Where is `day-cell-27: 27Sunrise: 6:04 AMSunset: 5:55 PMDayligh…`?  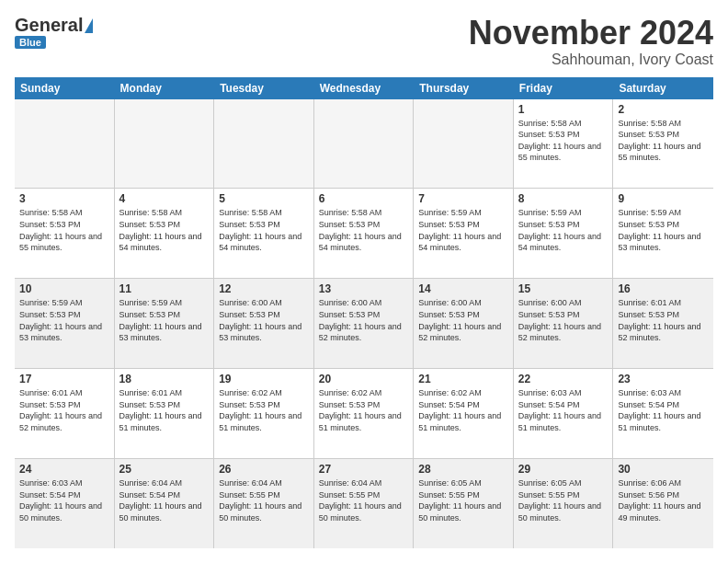
day-cell-27: 27Sunrise: 6:04 AMSunset: 5:55 PMDayligh… is located at coordinates (364, 504).